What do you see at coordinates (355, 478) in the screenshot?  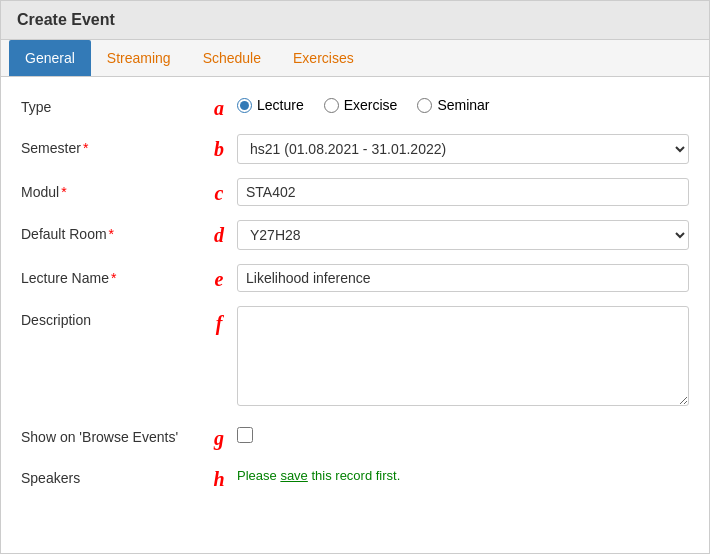 I see `speakers-row: Speakers h Please save this record first…` at bounding box center [355, 478].